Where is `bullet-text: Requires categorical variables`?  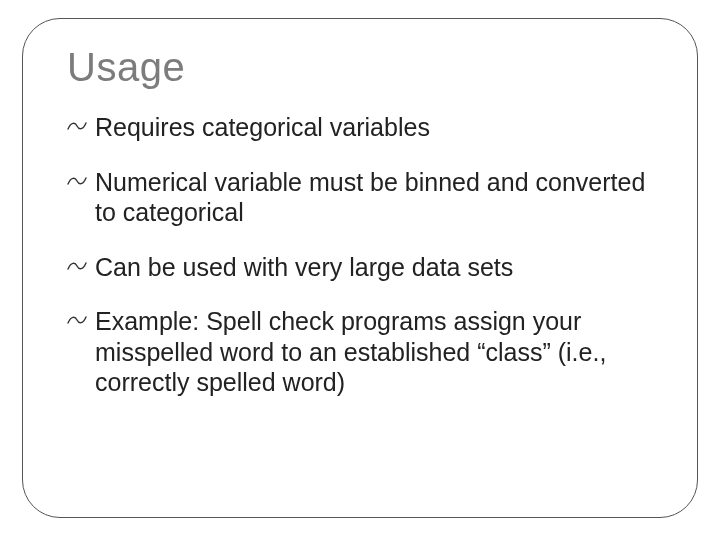
bullet-text: Requires categorical variables is located at coordinates (262, 127).